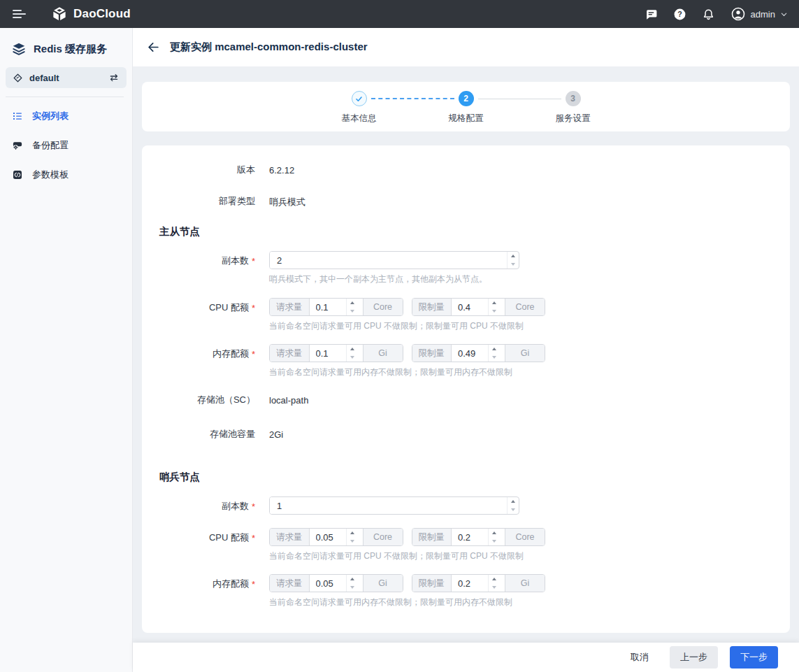  What do you see at coordinates (466, 315) in the screenshot?
I see `master-cpu-row: CPU 配额* 请求量` at bounding box center [466, 315].